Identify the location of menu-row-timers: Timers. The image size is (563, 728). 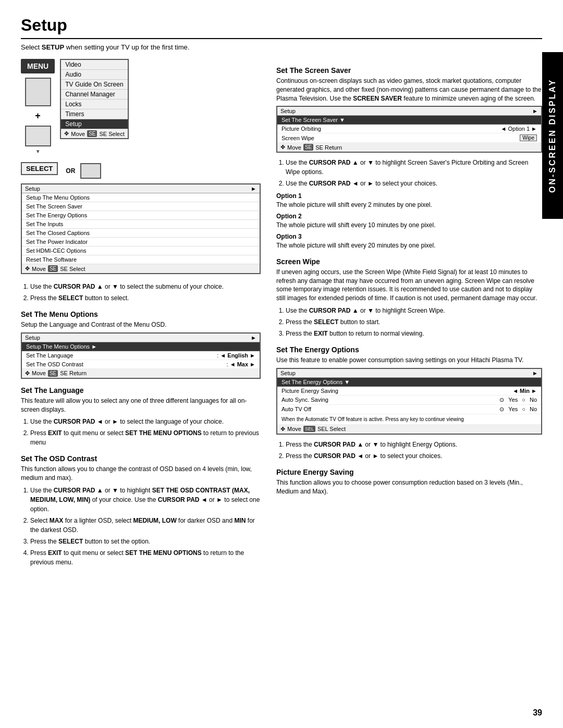
(94, 115).